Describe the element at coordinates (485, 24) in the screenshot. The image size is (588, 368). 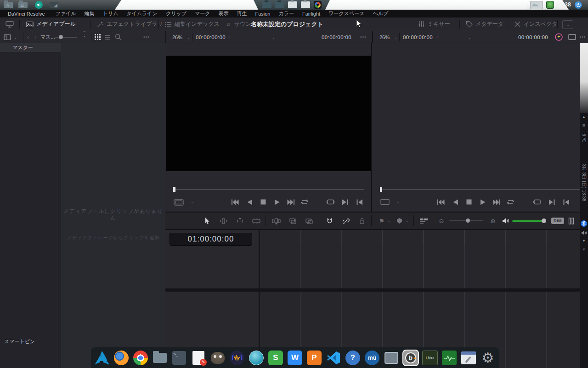
I see `metadata-toggle: メタデータ` at that location.